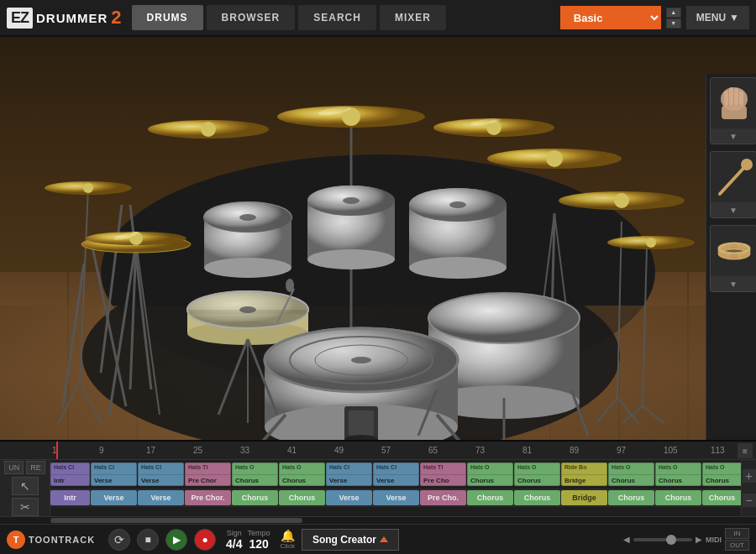 Image resolution: width=756 pixels, height=554 pixels. I want to click on play-button: ▶, so click(176, 540).